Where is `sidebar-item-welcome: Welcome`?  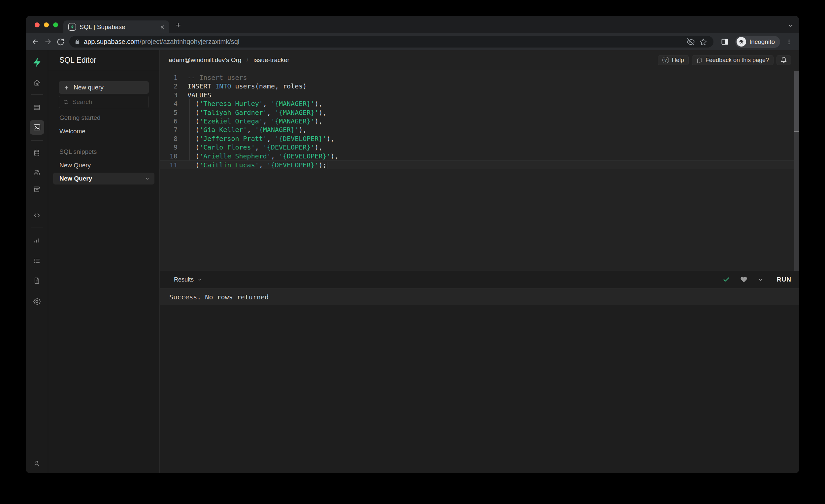 sidebar-item-welcome: Welcome is located at coordinates (107, 131).